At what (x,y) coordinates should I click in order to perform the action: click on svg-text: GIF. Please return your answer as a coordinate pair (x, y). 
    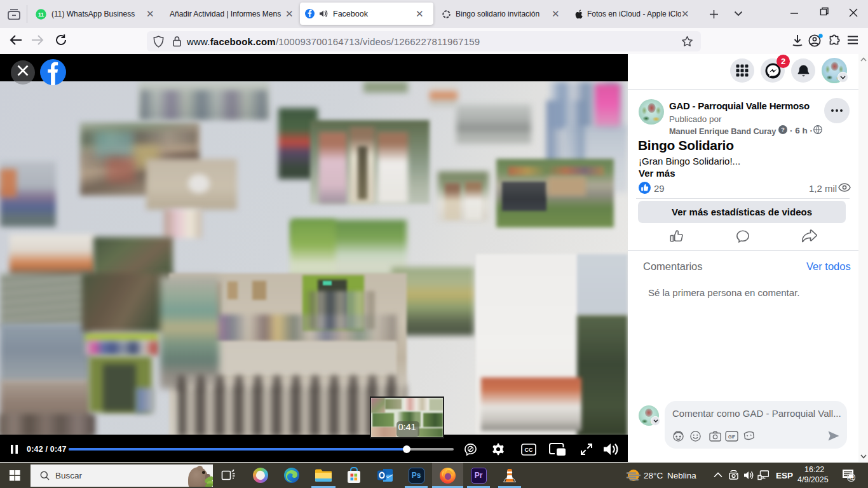
    Looking at the image, I should click on (732, 437).